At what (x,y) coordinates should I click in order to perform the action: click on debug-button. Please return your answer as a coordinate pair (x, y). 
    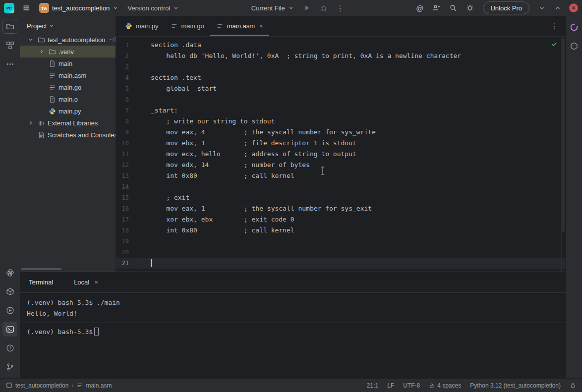
    Looking at the image, I should click on (324, 8).